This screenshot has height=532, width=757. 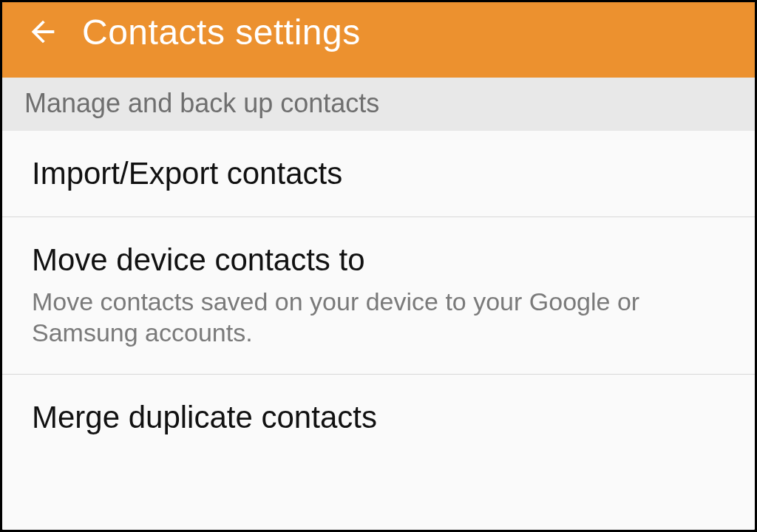 I want to click on item-title: Merge duplicate contacts, so click(x=382, y=417).